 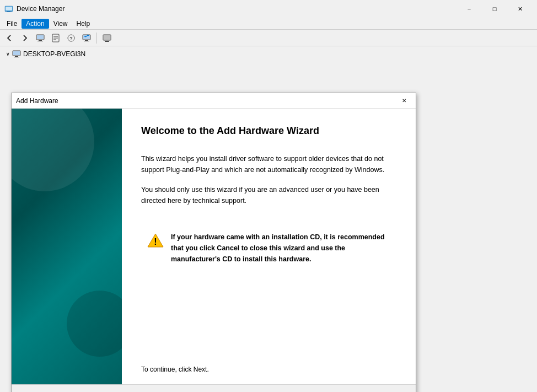 What do you see at coordinates (268, 24) in the screenshot?
I see `menu-bar: File Action View Help` at bounding box center [268, 24].